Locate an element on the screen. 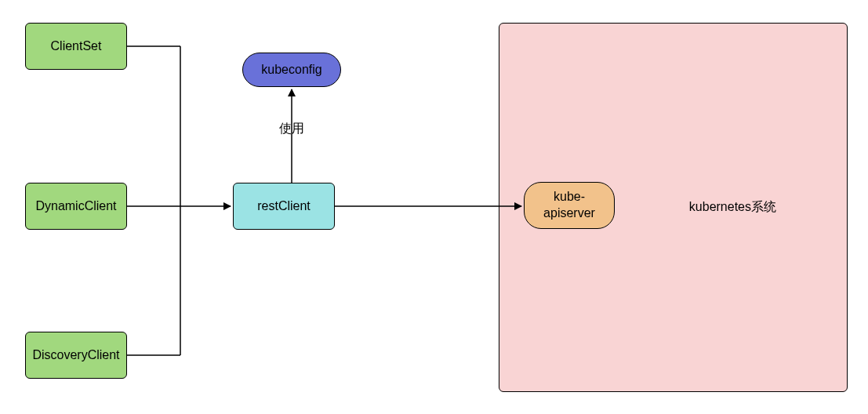 This screenshot has height=414, width=868. kubeconfig-label: kubeconfig is located at coordinates (292, 71).